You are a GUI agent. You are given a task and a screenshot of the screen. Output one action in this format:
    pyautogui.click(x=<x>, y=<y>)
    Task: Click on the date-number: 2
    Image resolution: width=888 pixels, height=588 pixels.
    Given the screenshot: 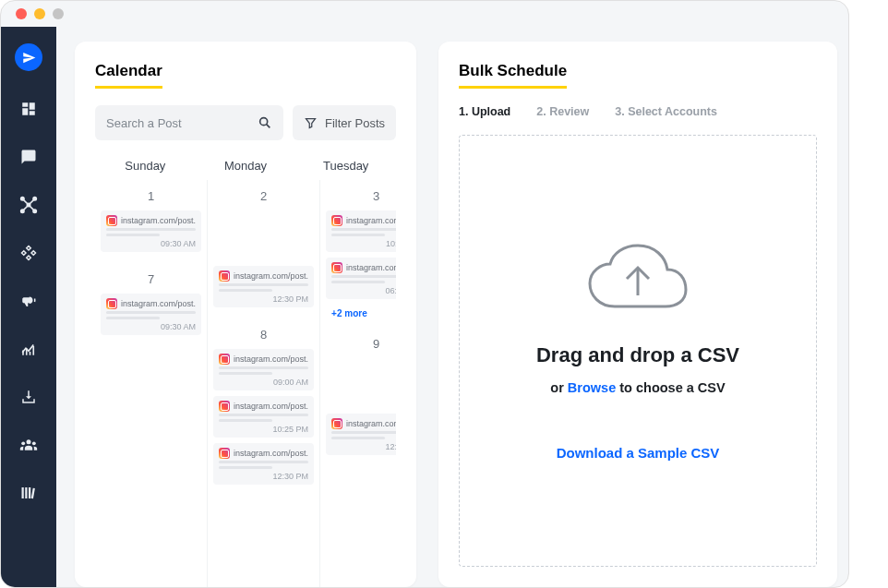 What is the action you would take?
    pyautogui.click(x=264, y=196)
    